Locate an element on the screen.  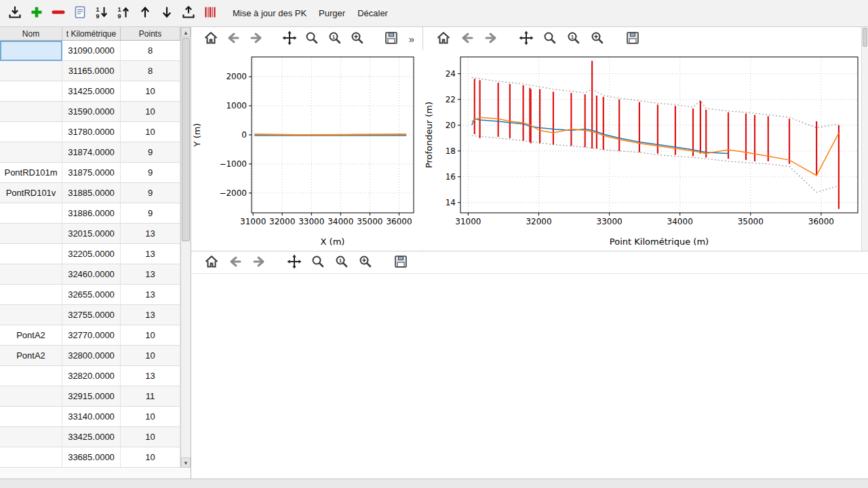
table-row: 32915.000011 is located at coordinates (90, 396).